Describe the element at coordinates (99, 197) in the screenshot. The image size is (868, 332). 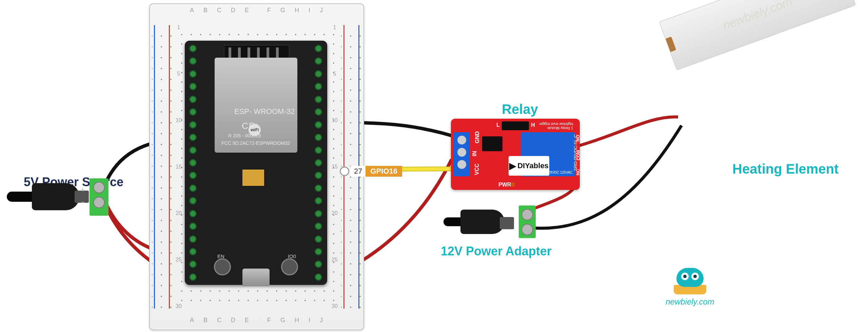
I see `screw-terminal-5v` at that location.